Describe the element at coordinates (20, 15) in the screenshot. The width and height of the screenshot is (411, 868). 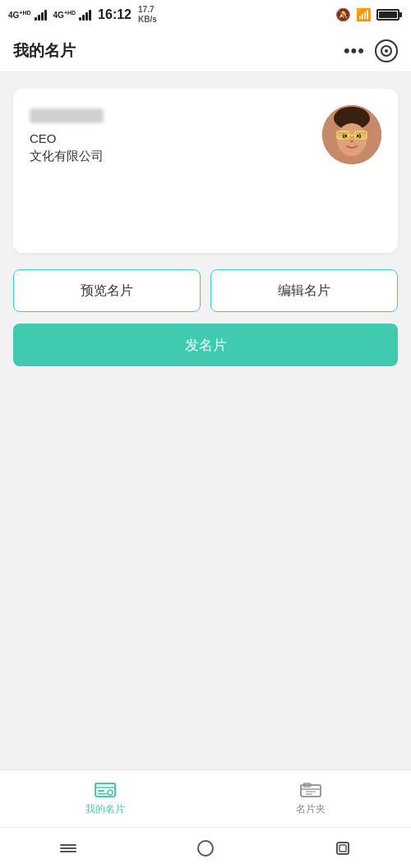
I see `signal-label-1: 4G+HD` at that location.